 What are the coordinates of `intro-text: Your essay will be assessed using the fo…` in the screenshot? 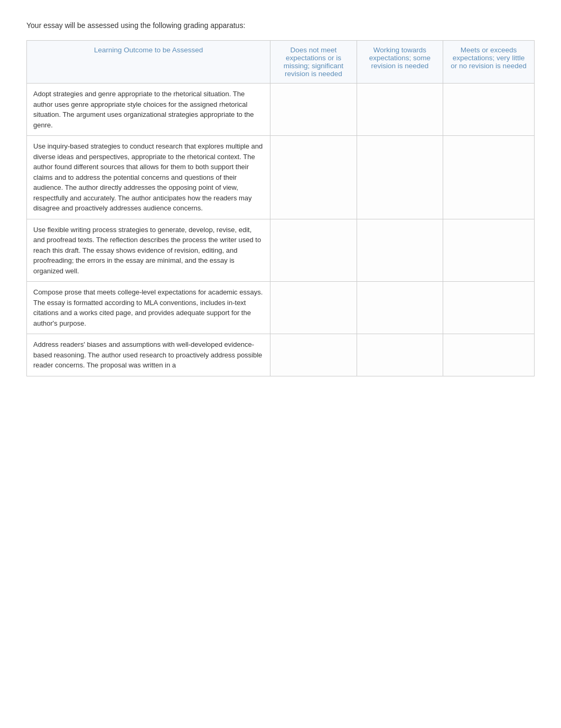 It's located at (280, 25).